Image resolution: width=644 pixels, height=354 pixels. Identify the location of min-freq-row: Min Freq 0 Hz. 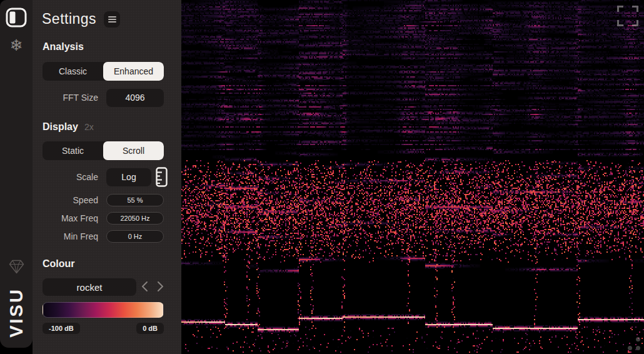
(107, 236).